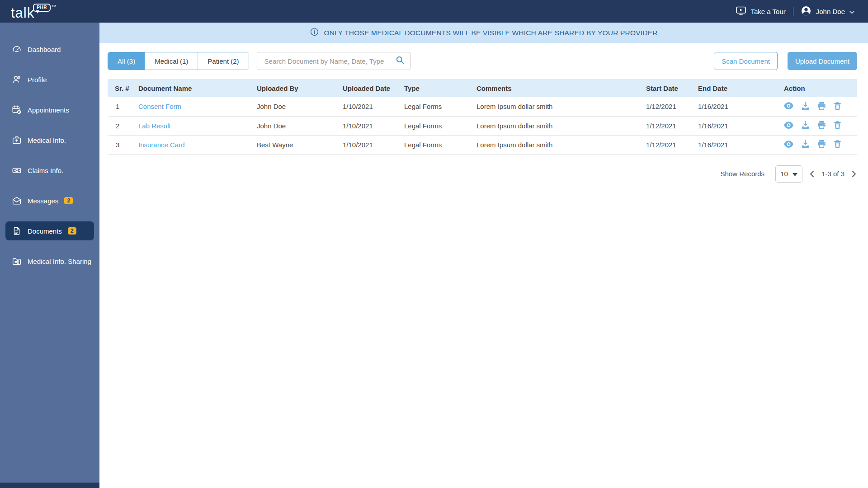 Image resolution: width=868 pixels, height=488 pixels. Describe the element at coordinates (162, 145) in the screenshot. I see `document-name-link: Insurance Card` at that location.